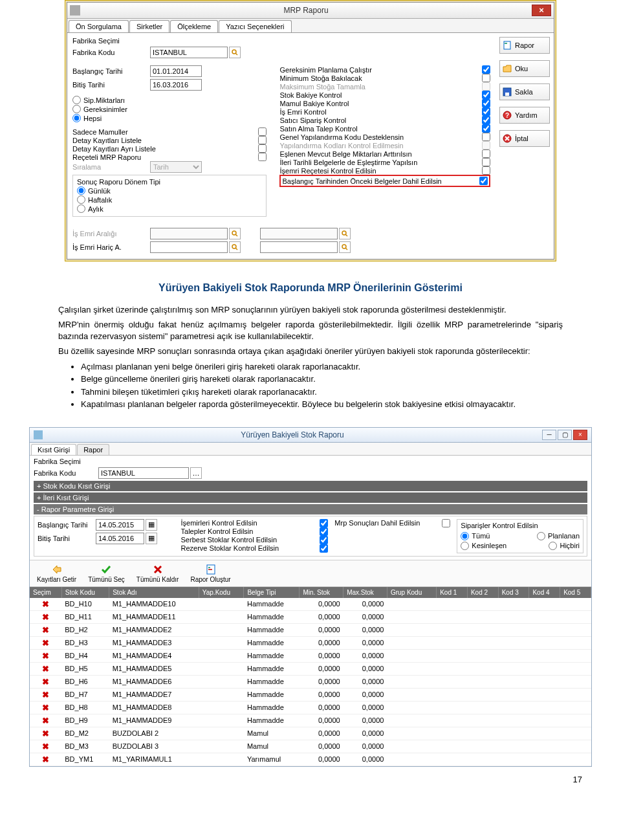 This screenshot has width=621, height=840. What do you see at coordinates (93, 449) in the screenshot?
I see `tab-rapor: Rapor` at bounding box center [93, 449].